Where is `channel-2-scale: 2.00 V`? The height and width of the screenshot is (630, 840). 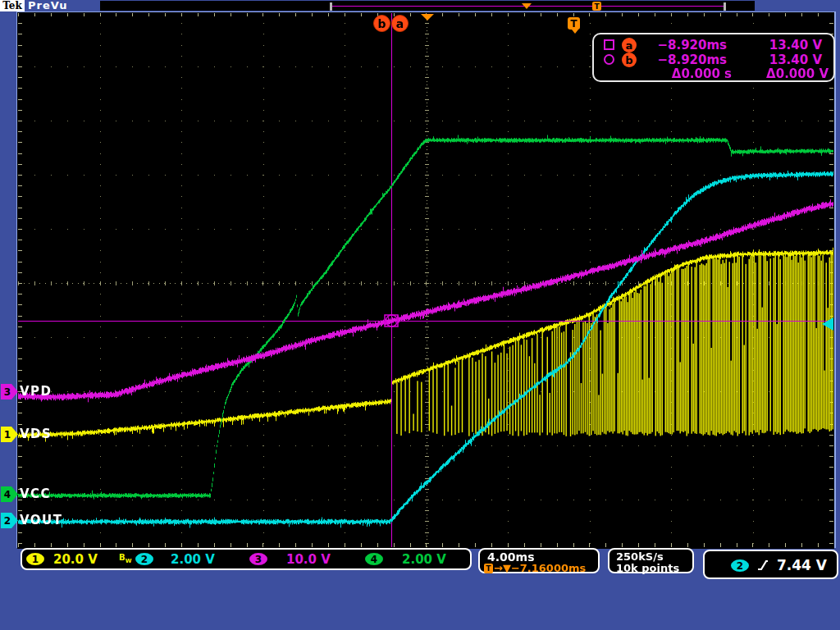 channel-2-scale: 2.00 V is located at coordinates (193, 559).